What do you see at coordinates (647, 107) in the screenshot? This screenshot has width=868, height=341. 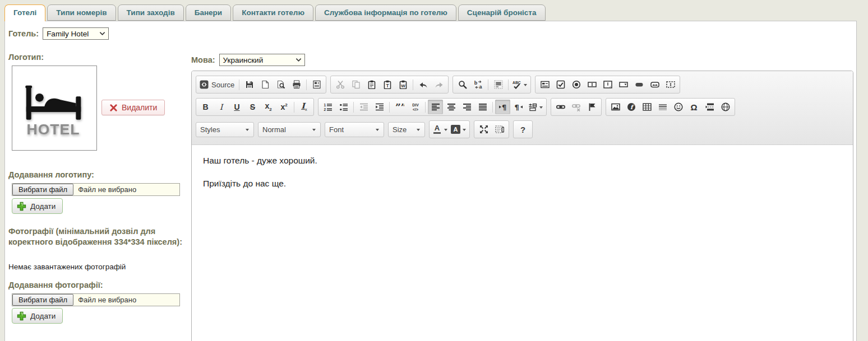 I see `table-button` at bounding box center [647, 107].